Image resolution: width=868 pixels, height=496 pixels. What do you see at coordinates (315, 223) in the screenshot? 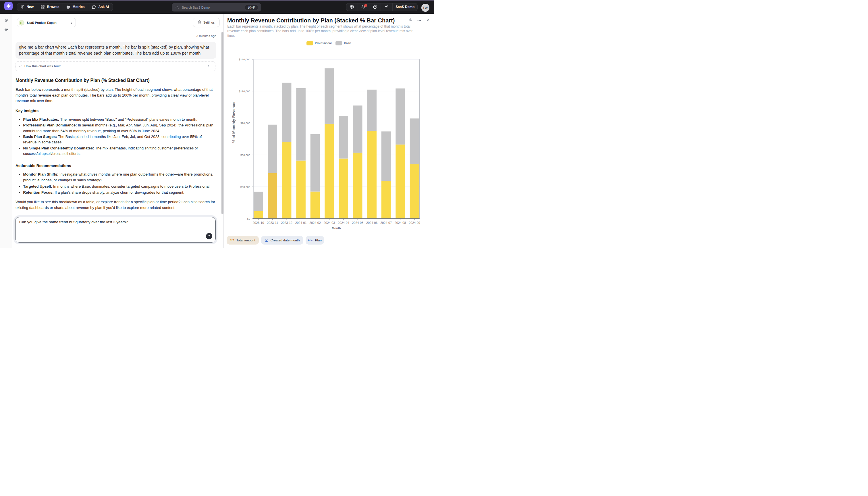
I see `svg-text: 2024-02` at bounding box center [315, 223].